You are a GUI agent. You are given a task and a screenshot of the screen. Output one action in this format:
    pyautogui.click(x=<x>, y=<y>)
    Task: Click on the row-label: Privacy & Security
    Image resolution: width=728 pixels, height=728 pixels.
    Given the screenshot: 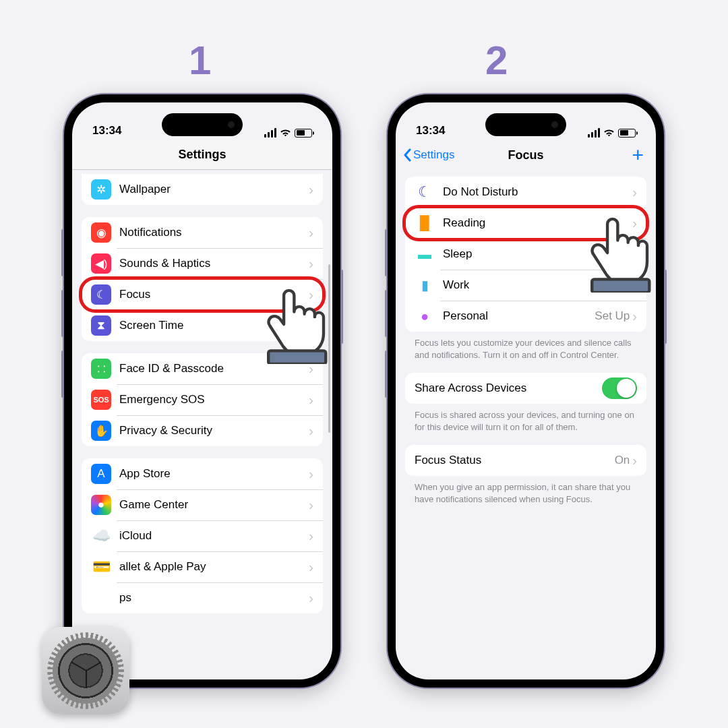 What is the action you would take?
    pyautogui.click(x=214, y=431)
    